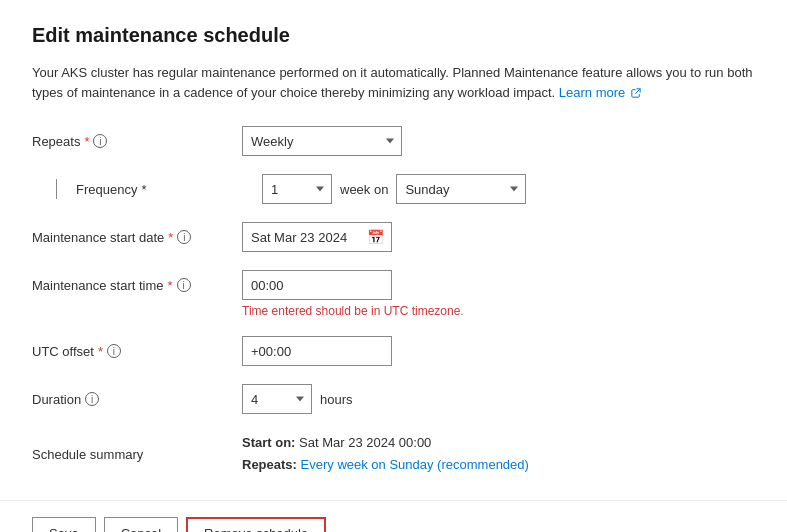 The width and height of the screenshot is (787, 532). What do you see at coordinates (394, 189) in the screenshot?
I see `frequency-row: Frequency * 1 2 3 4 week on Sunday` at bounding box center [394, 189].